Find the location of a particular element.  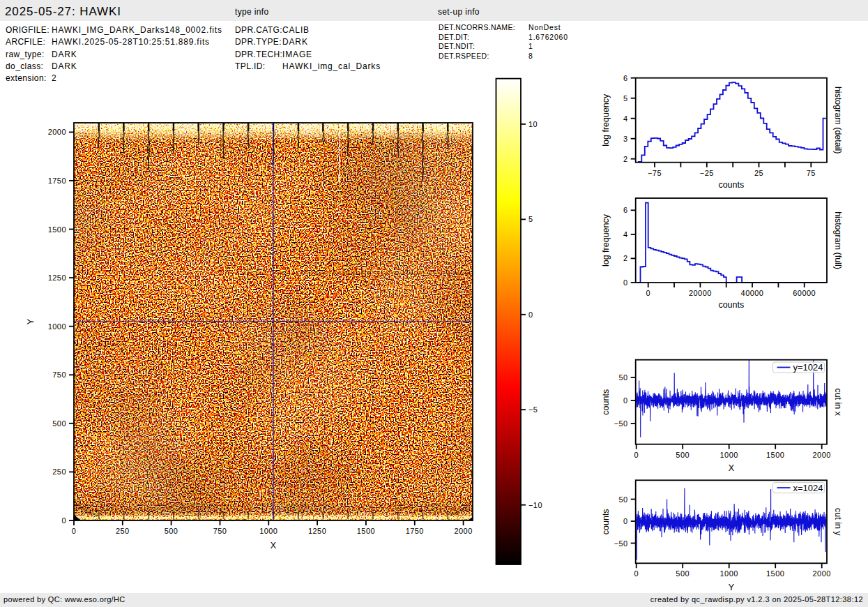

svg-text: x=1024 is located at coordinates (809, 488).